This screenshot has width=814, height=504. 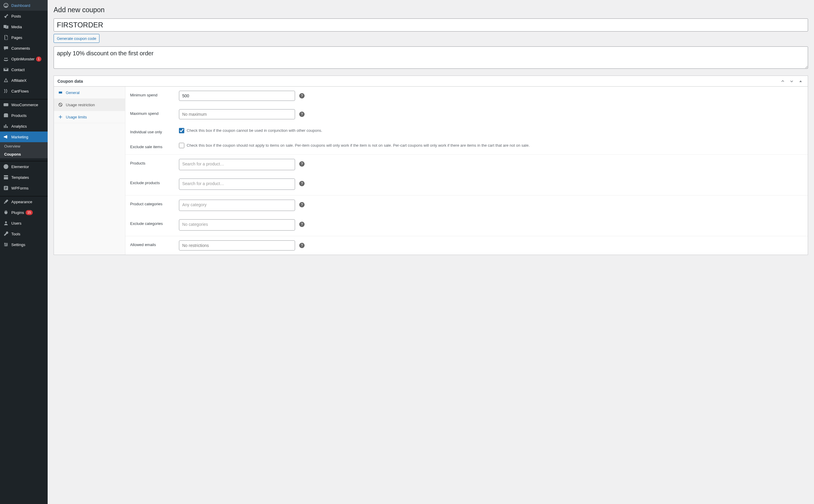 What do you see at coordinates (467, 205) in the screenshot?
I see `field-categories: Product categories Any category ?` at bounding box center [467, 205].